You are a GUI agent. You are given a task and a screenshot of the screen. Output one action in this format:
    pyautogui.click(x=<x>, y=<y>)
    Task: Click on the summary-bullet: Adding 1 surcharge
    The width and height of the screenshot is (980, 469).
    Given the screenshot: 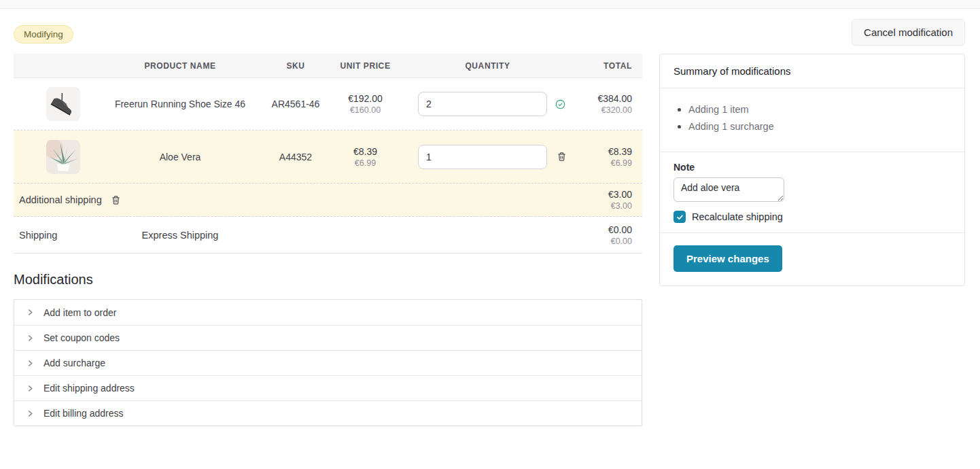 What is the action you would take?
    pyautogui.click(x=814, y=126)
    